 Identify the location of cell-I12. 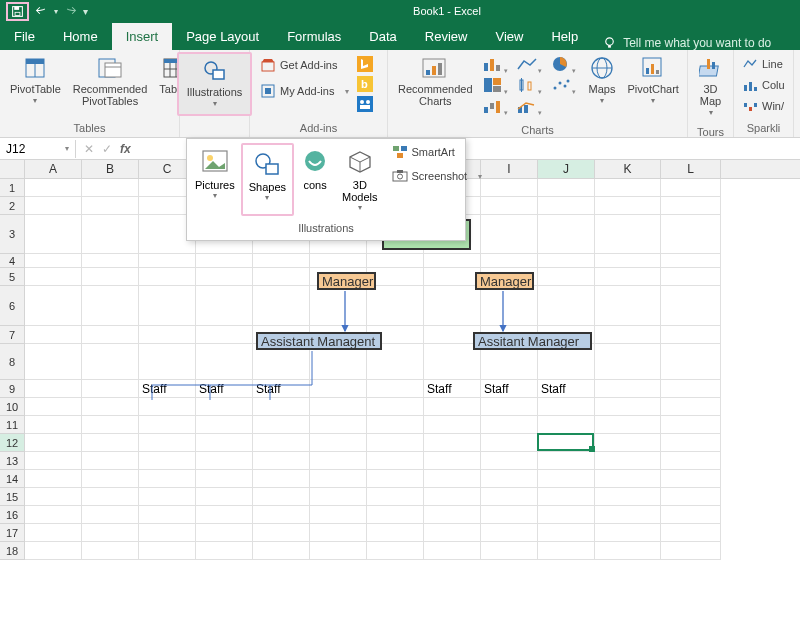
(510, 443).